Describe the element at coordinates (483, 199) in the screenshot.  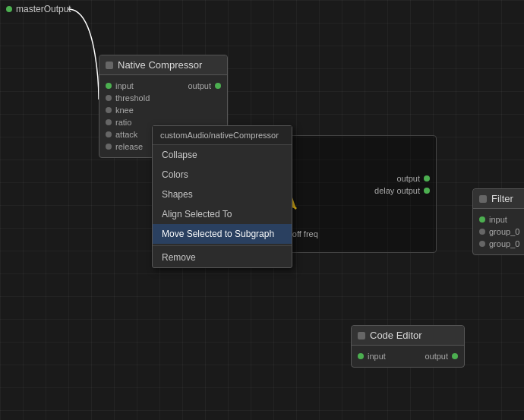
I see `node-filter-icon` at that location.